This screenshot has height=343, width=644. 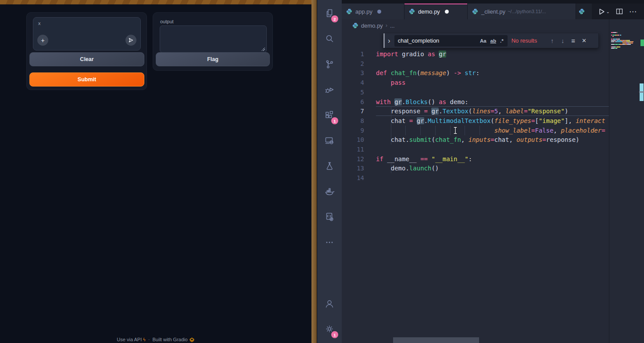 What do you see at coordinates (493, 11) in the screenshot?
I see `tab-label: _client.py` at bounding box center [493, 11].